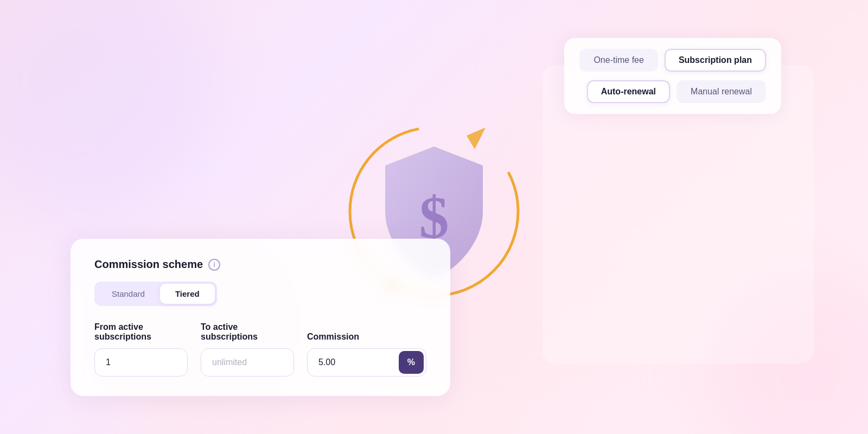 Image resolution: width=868 pixels, height=434 pixels. What do you see at coordinates (141, 349) in the screenshot?
I see `from-subscriptions-col: From active subscriptions` at bounding box center [141, 349].